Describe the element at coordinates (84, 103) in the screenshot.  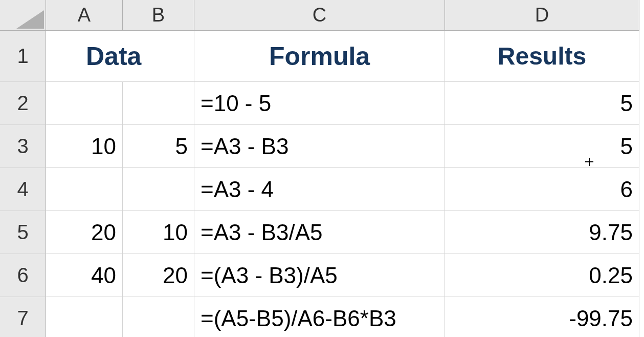
I see `cell-a2` at that location.